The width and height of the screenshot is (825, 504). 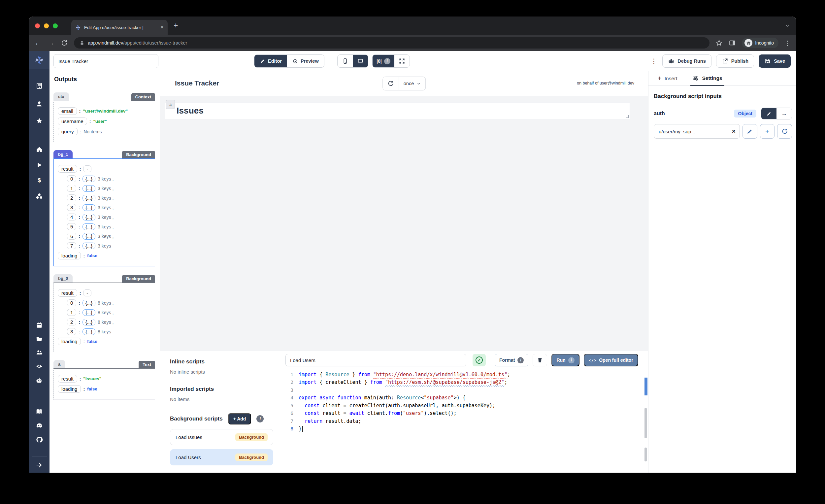 I want to click on json-key-pill: username, so click(x=72, y=121).